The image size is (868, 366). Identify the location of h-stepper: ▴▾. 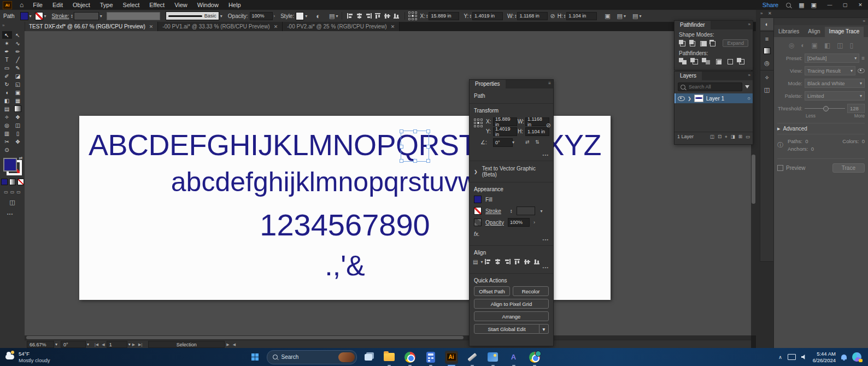
(565, 16).